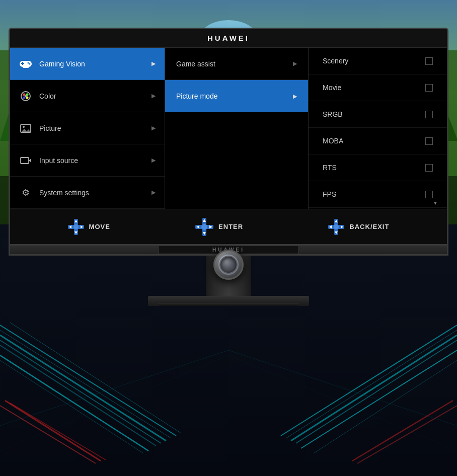 This screenshot has width=457, height=476. I want to click on option-scenery: Scenery, so click(377, 61).